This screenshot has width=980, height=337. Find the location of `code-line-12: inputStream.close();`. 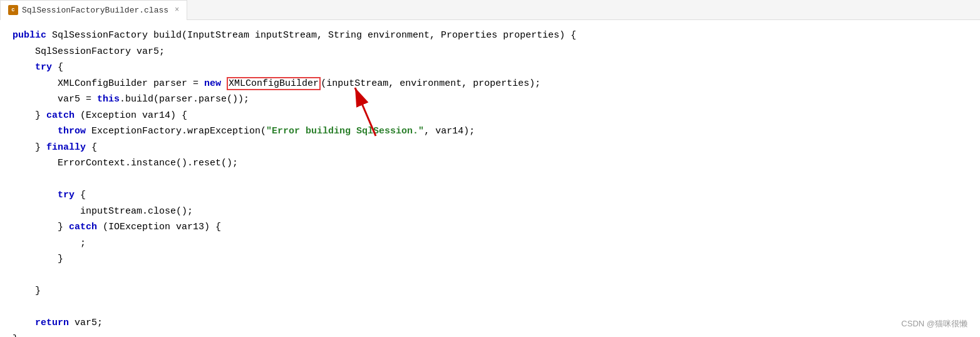

code-line-12: inputStream.close(); is located at coordinates (490, 212).